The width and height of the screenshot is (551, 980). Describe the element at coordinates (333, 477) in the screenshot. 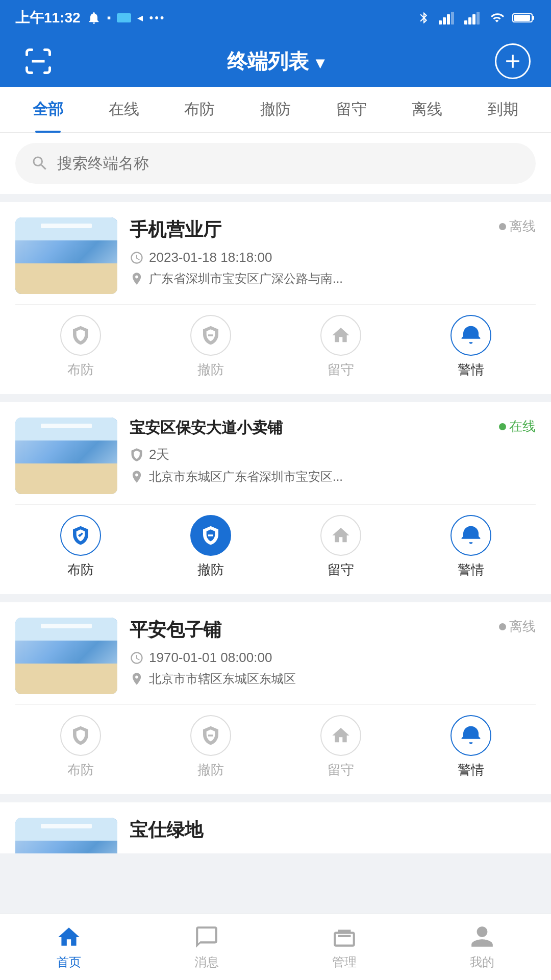

I see `device-address-2: 北京市东城区广东省深圳市宝安区...` at that location.